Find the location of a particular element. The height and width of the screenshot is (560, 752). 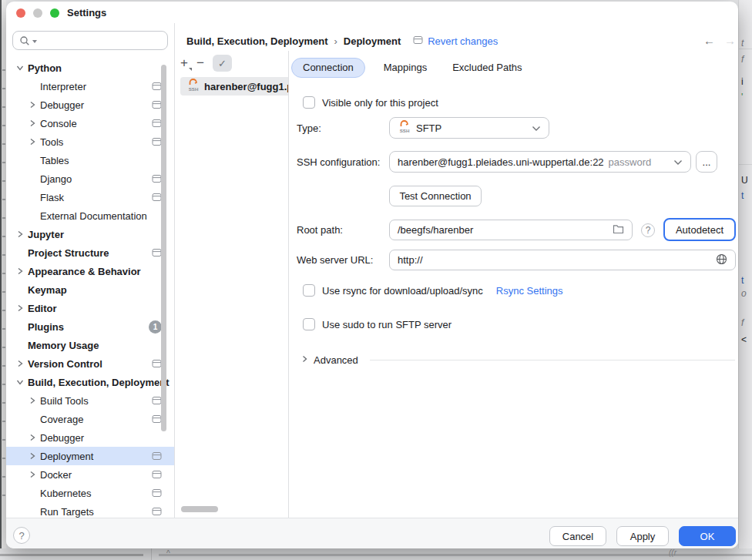

sidebar-item-project-structure: Project Structure is located at coordinates (90, 253).